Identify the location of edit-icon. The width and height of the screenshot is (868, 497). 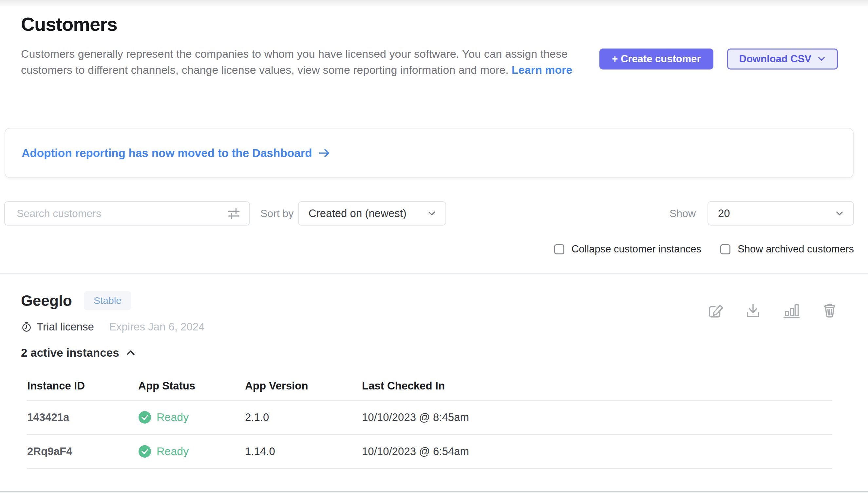
(715, 311).